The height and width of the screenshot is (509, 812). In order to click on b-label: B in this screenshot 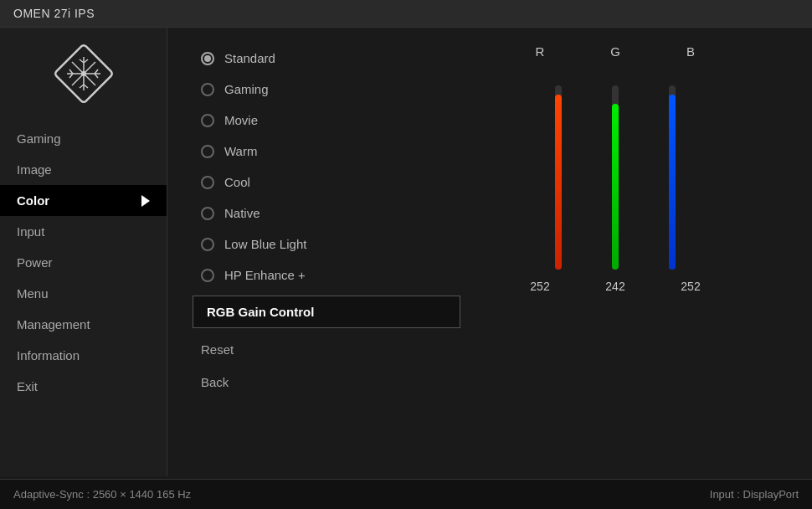, I will do `click(691, 52)`.